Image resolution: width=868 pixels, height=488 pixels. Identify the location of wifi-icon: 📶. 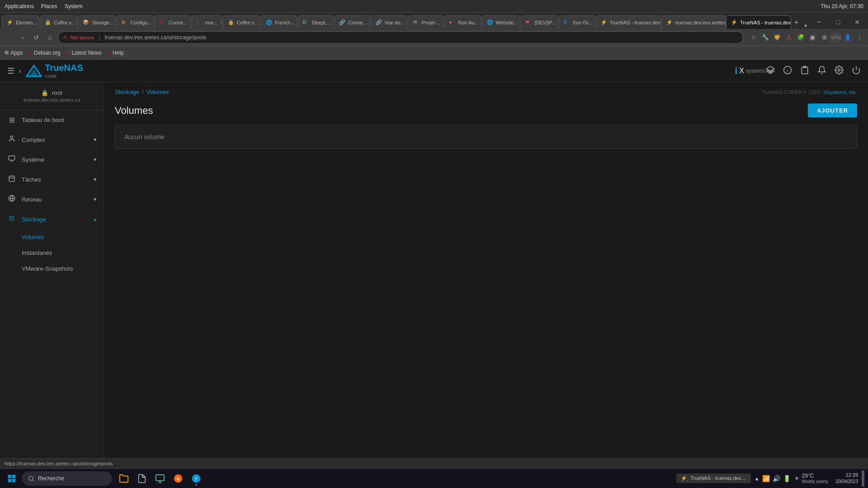
(766, 479).